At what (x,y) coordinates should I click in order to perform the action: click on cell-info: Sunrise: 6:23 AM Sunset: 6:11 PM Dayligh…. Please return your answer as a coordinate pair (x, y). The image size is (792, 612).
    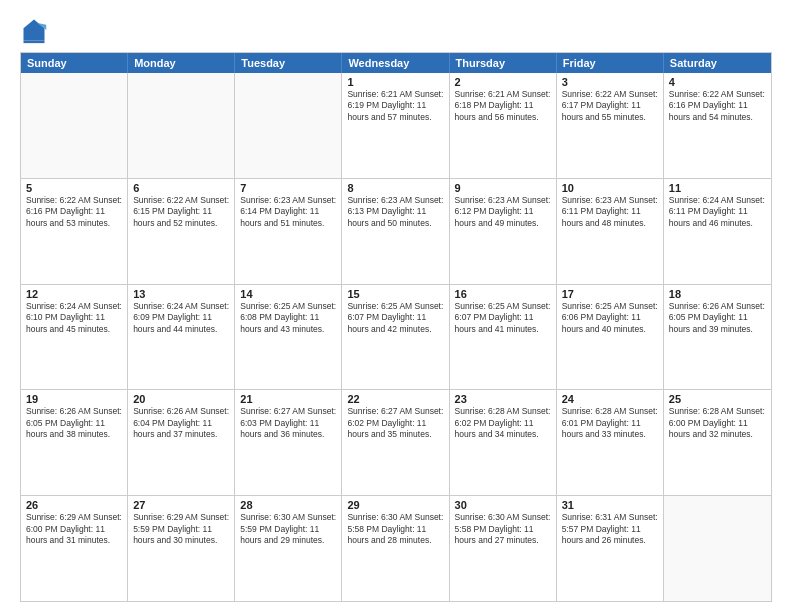
    Looking at the image, I should click on (610, 212).